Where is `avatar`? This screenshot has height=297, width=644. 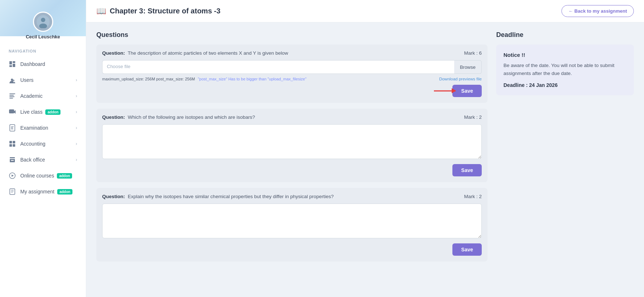 avatar is located at coordinates (43, 22).